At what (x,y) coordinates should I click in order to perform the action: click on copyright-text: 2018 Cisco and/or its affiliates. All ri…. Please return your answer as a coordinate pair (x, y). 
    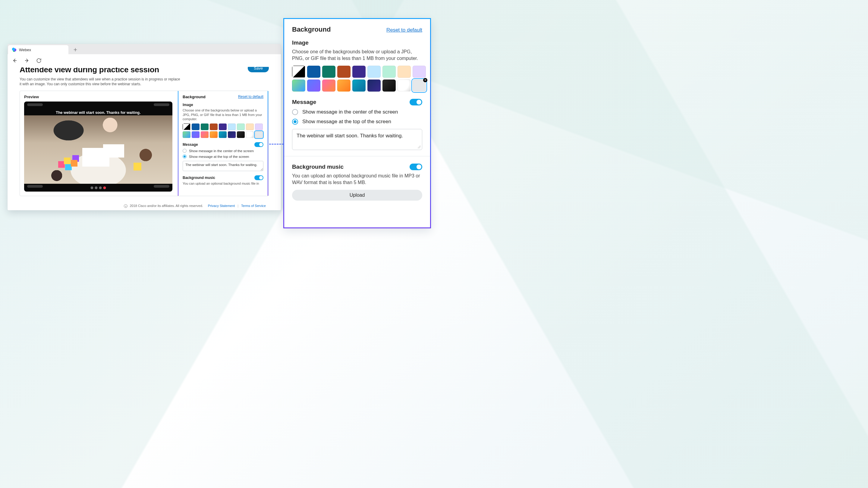
    Looking at the image, I should click on (166, 206).